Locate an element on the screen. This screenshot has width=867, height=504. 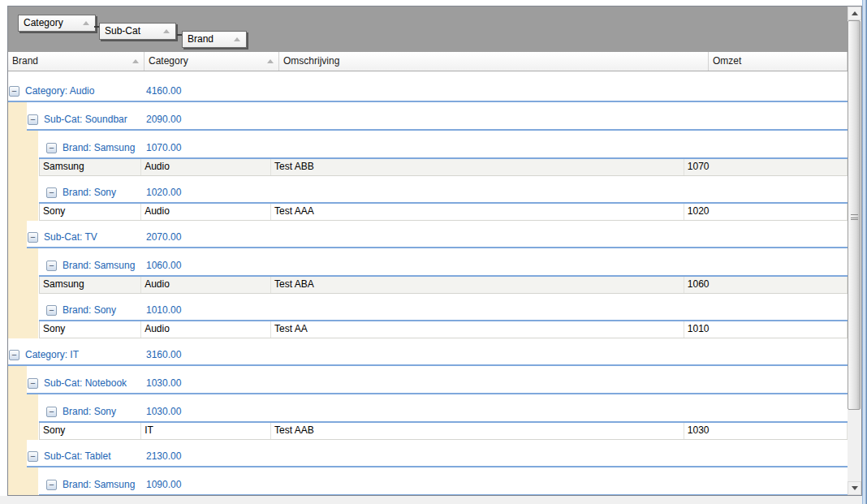
group-summary-value: 1010.00 is located at coordinates (164, 310).